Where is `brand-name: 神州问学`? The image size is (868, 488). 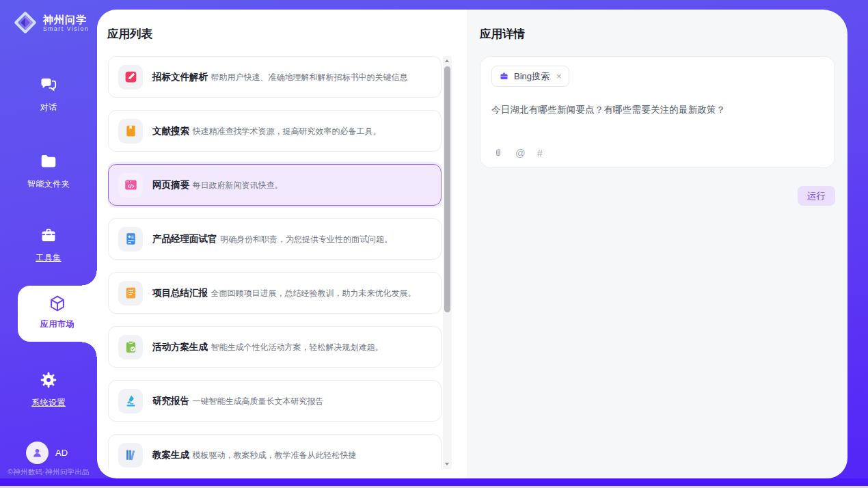 brand-name: 神州问学 is located at coordinates (66, 19).